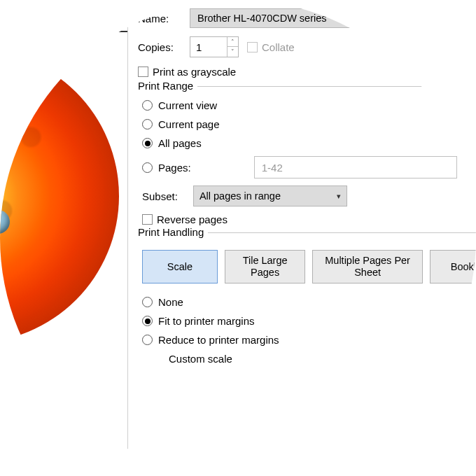  I want to click on tab-booklet: Booklet, so click(453, 267).